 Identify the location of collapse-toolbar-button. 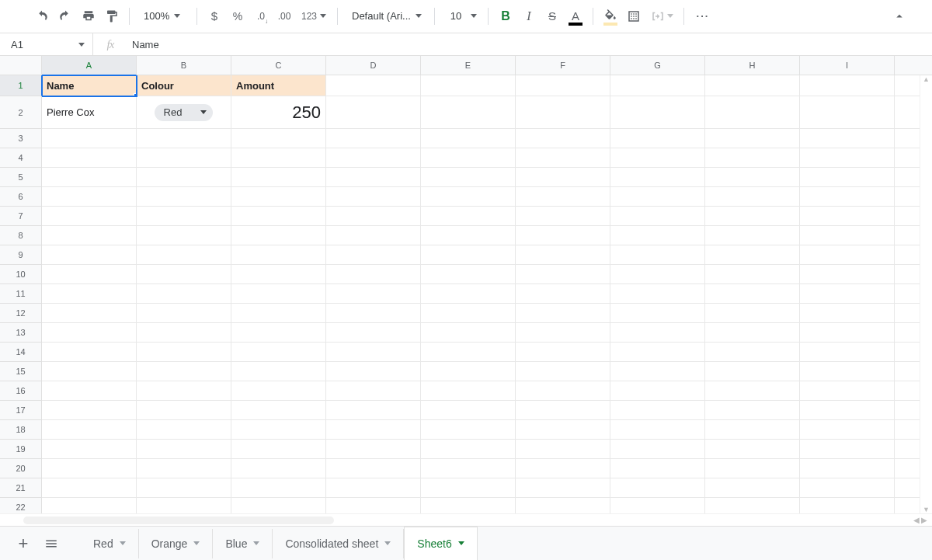
(899, 16).